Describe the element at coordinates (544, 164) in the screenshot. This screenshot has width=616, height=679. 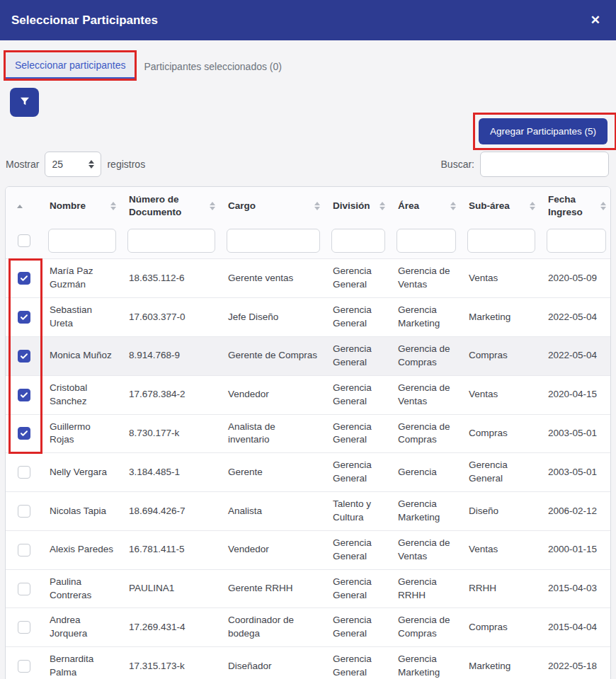
I see `search-input` at that location.